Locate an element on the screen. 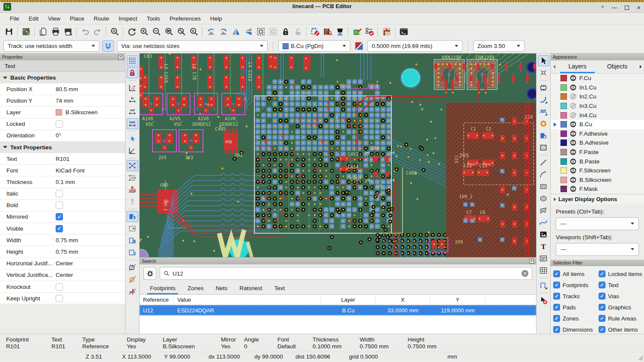 This screenshot has width=644, height=362. grid-dots-button is located at coordinates (133, 61).